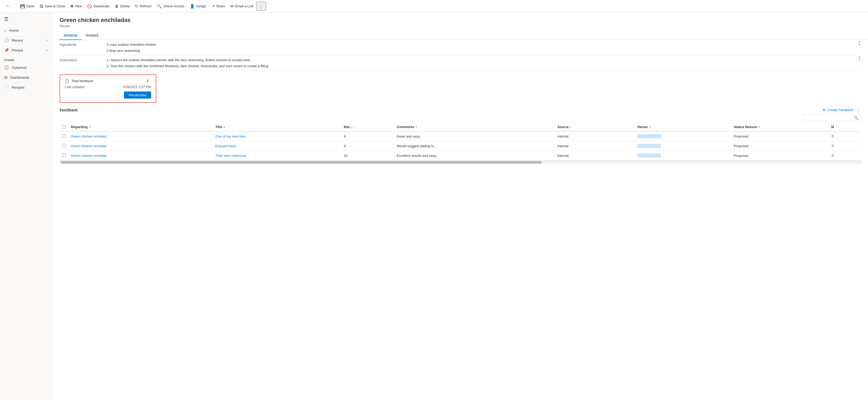 The image size is (868, 400). What do you see at coordinates (239, 146) in the screenshot?
I see `row-title-link-1: Enjoyed them` at bounding box center [239, 146].